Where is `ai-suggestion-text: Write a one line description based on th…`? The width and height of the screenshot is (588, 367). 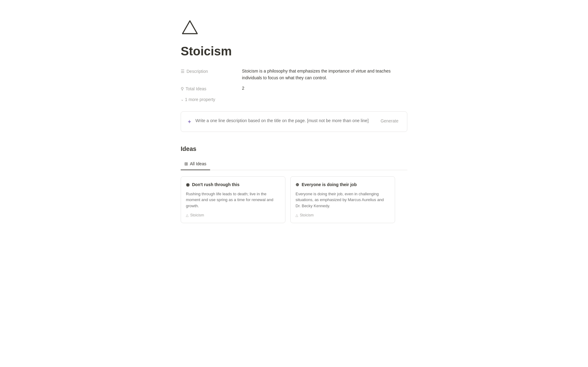 ai-suggestion-text: Write a one line description based on th… is located at coordinates (285, 121).